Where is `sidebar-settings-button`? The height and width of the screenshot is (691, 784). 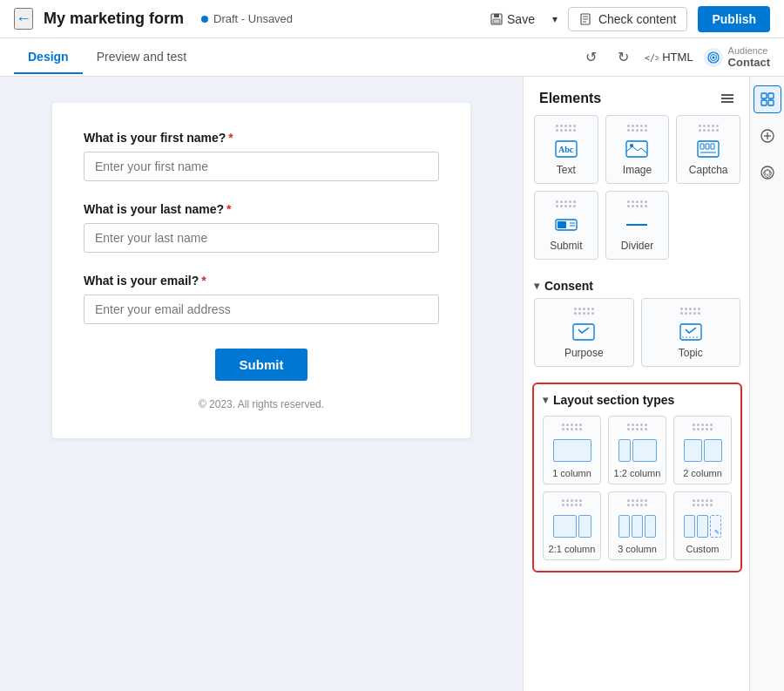 sidebar-settings-button is located at coordinates (767, 173).